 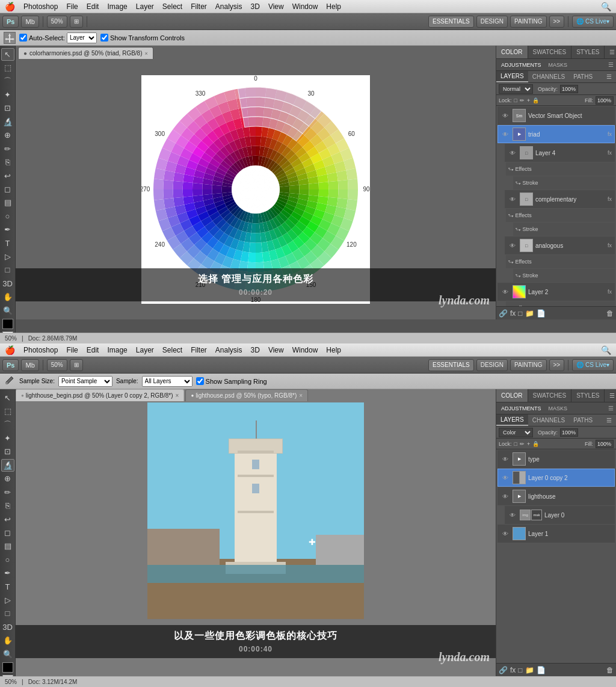 I want to click on paths-tab-b: PATHS, so click(x=583, y=420).